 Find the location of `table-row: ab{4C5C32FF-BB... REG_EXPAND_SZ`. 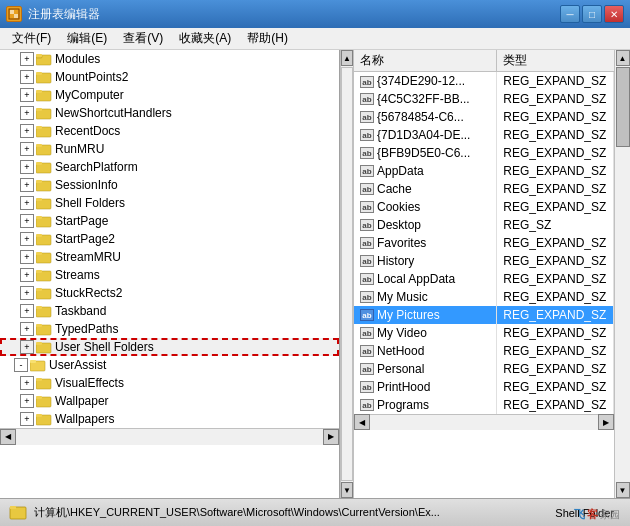

table-row: ab{4C5C32FF-BB... REG_EXPAND_SZ is located at coordinates (484, 99).